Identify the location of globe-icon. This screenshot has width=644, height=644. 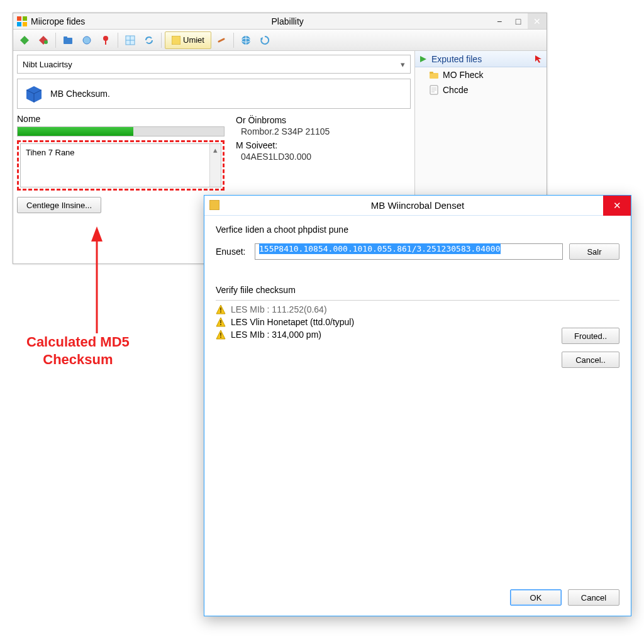
(246, 40).